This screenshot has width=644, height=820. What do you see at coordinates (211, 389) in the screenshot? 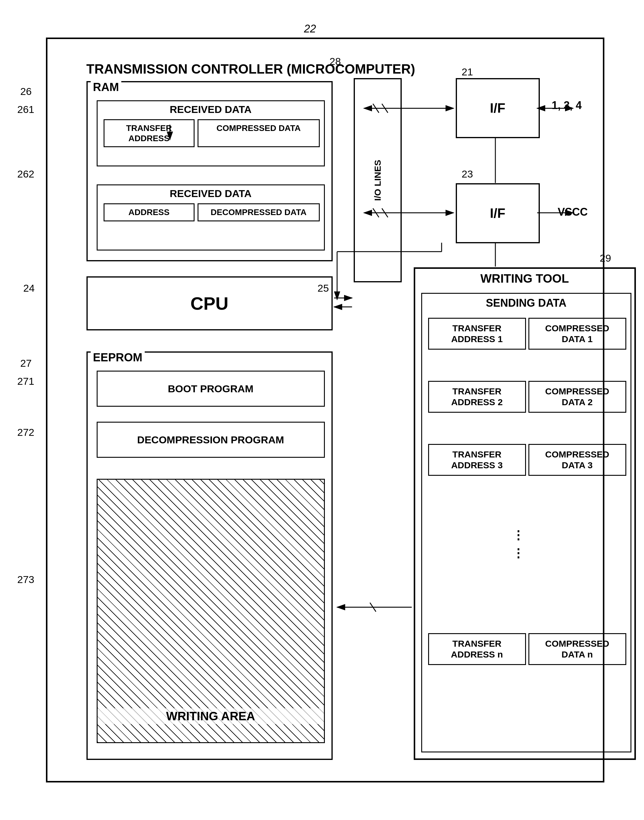
I see `boot-program-box: BOOT PROGRAM` at bounding box center [211, 389].